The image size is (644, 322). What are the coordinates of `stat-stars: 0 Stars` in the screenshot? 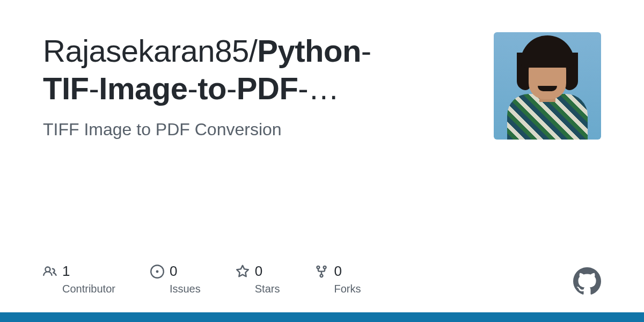 It's located at (258, 279).